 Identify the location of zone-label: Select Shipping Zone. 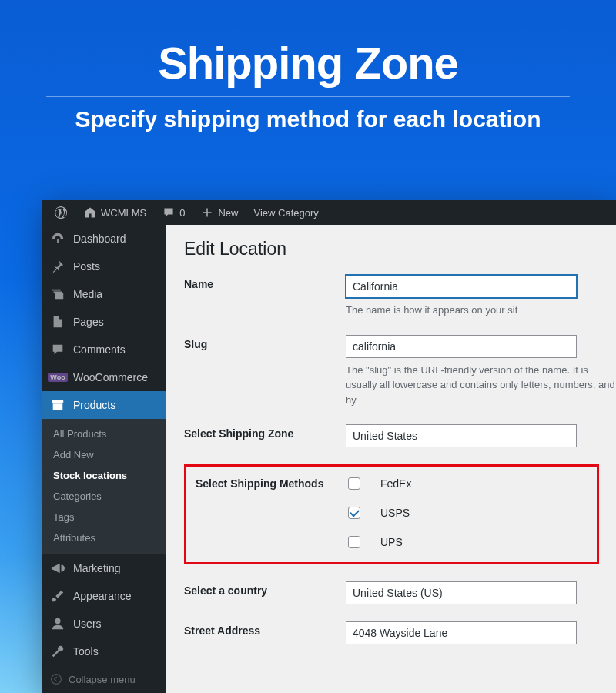
(265, 432).